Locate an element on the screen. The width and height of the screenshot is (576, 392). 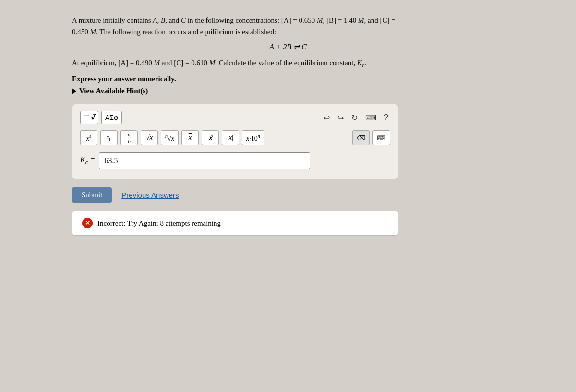
hint-triangle-icon is located at coordinates (74, 91).